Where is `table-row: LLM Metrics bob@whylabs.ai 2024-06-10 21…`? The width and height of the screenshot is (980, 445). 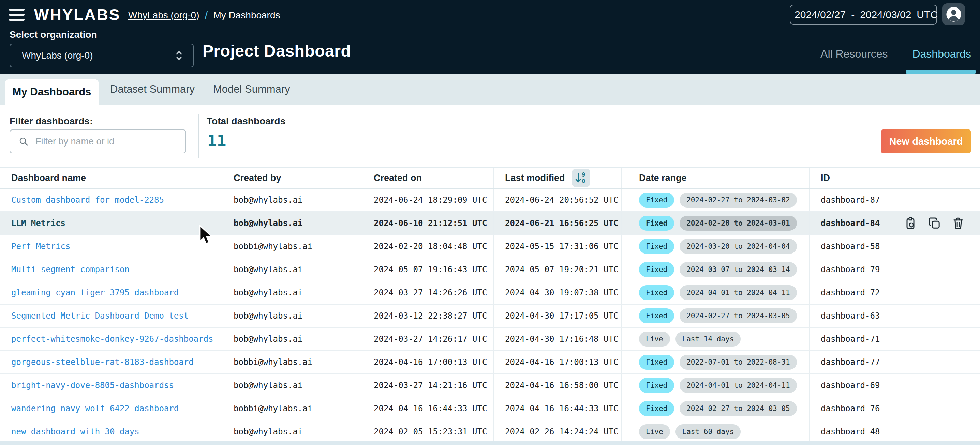 table-row: LLM Metrics bob@whylabs.ai 2024-06-10 21… is located at coordinates (490, 223).